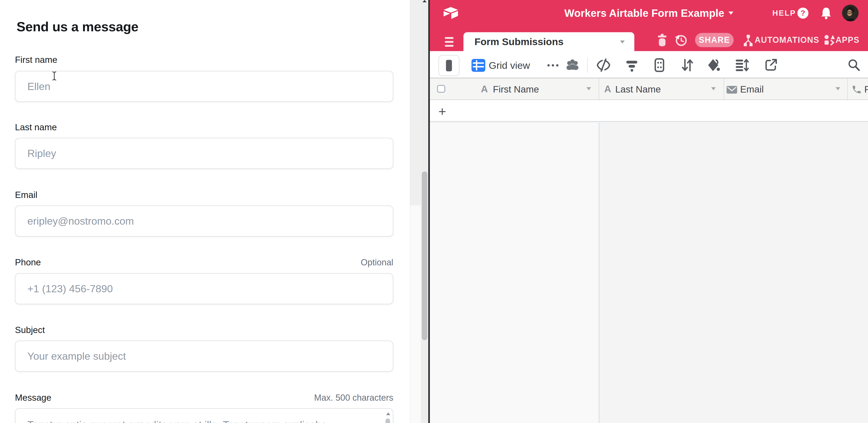  I want to click on page-title: Send us a message, so click(78, 27).